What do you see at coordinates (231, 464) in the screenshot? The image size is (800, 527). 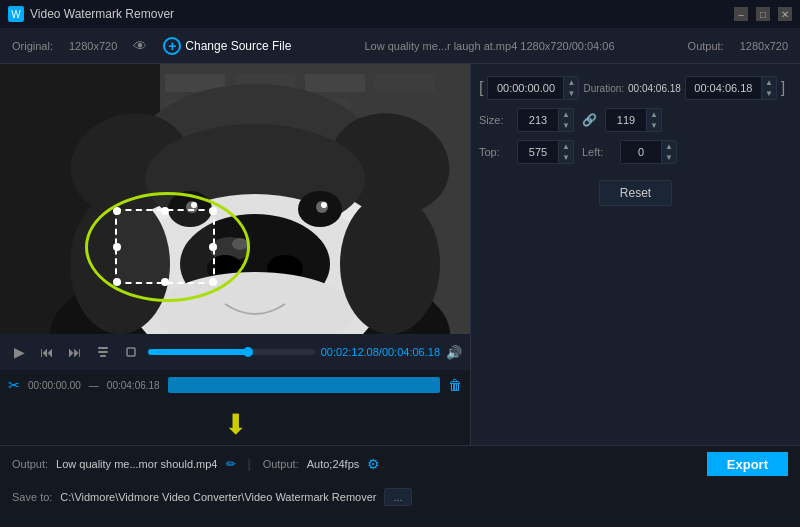 I see `edit-output-icon: ✏` at bounding box center [231, 464].